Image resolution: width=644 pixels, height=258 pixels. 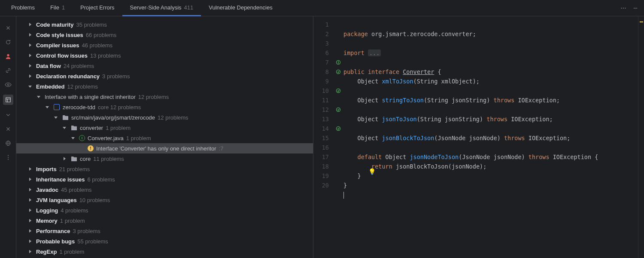 What do you see at coordinates (165, 107) in the screenshot?
I see `tree-row: zerocode-tdd core 12 problems` at bounding box center [165, 107].